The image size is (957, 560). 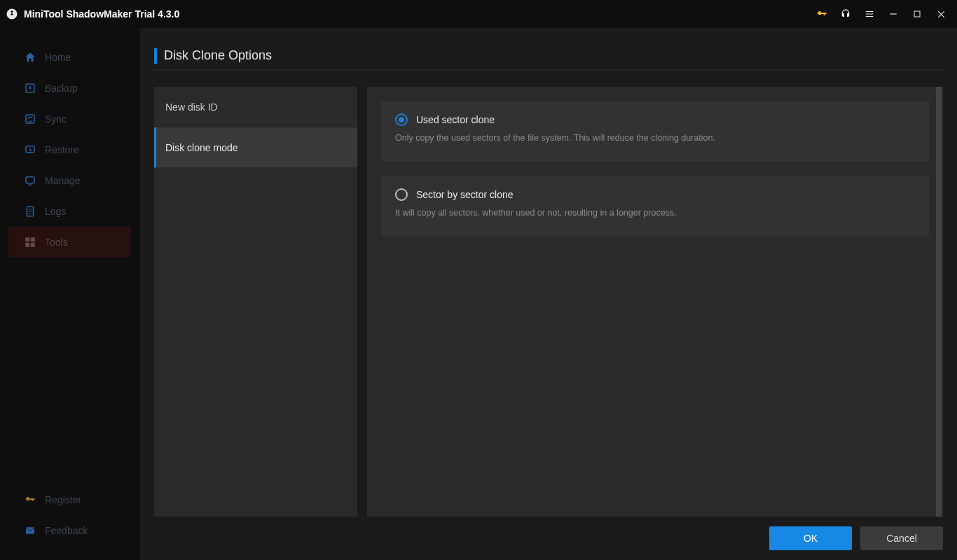 What do you see at coordinates (549, 533) in the screenshot?
I see `footer: OK Cancel` at bounding box center [549, 533].